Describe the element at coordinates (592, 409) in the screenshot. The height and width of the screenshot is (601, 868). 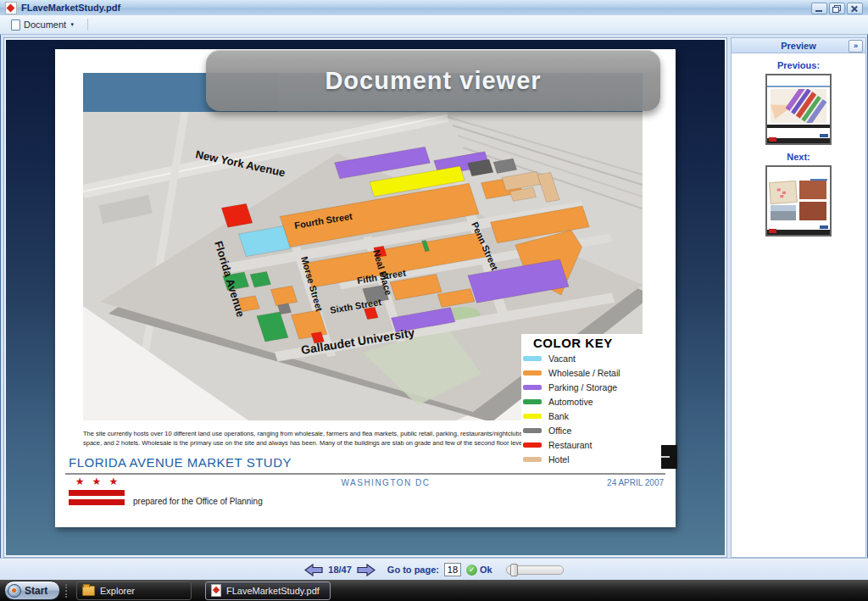
I see `color-key-items: VacantWholesale / RetailParking / Storag…` at that location.